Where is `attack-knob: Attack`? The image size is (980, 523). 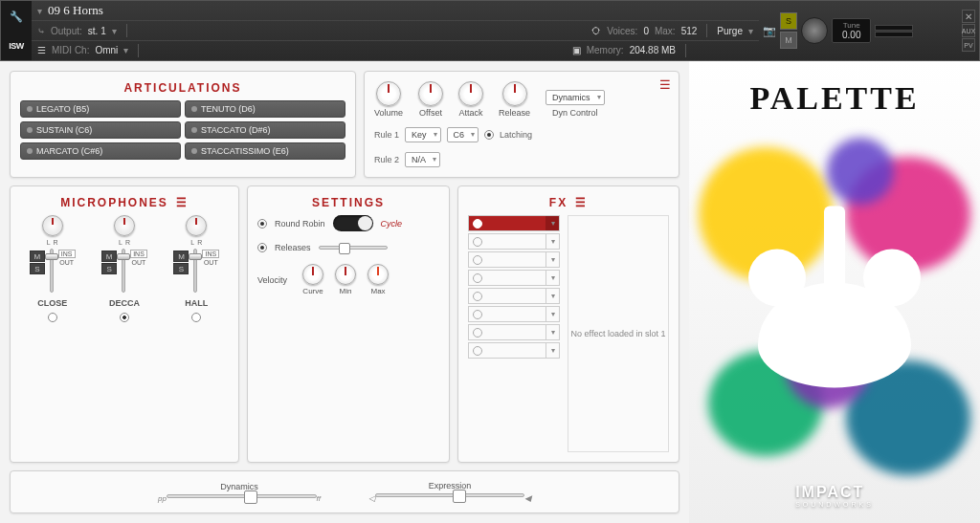 attack-knob: Attack is located at coordinates (471, 99).